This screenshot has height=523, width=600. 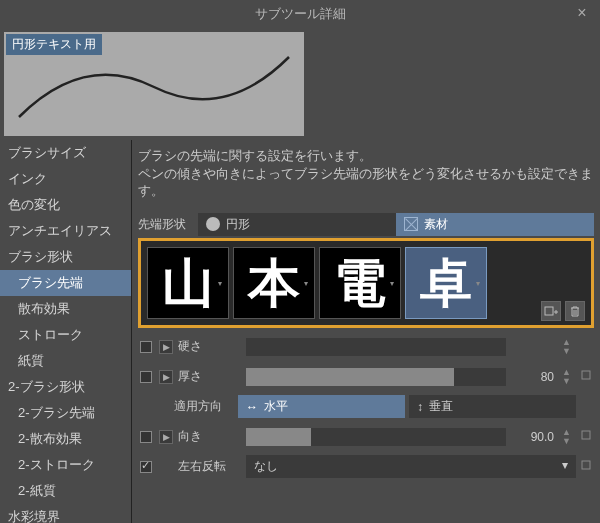 I want to click on add-material-button, so click(x=551, y=311).